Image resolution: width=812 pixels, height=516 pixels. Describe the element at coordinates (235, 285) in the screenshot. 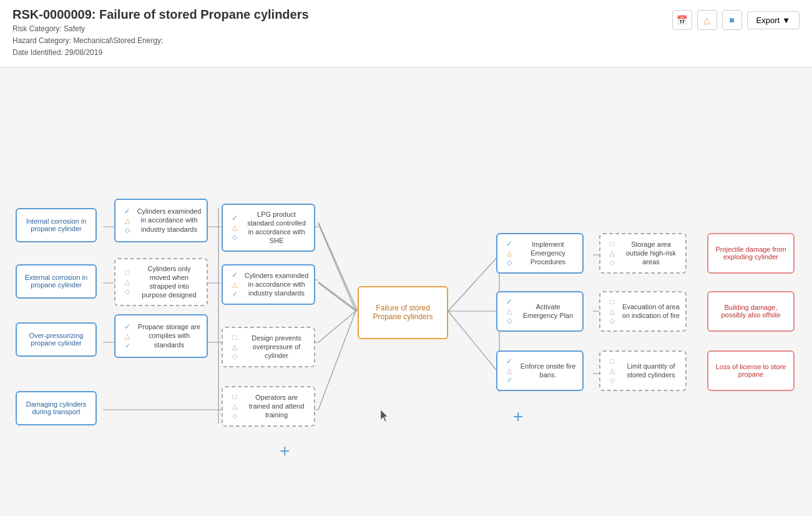

I see `warn-icon-pr2: △` at that location.